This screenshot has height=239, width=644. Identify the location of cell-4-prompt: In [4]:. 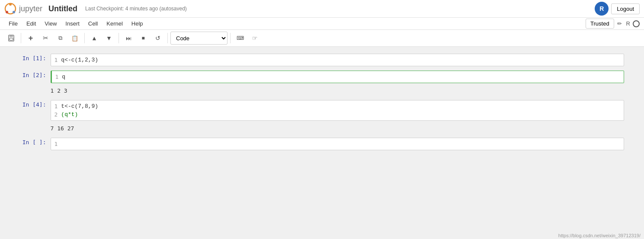
(35, 104).